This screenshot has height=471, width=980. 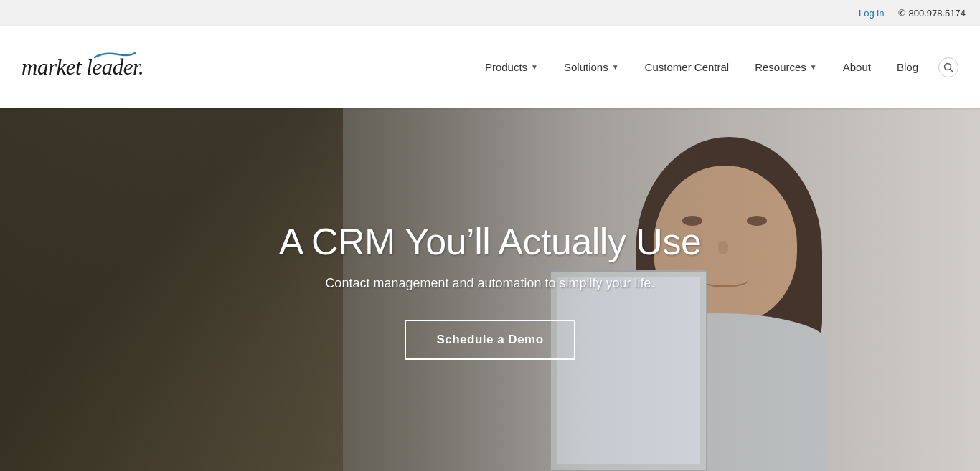 I want to click on hero-subtitle: Contact management and automation to sim…, so click(x=491, y=284).